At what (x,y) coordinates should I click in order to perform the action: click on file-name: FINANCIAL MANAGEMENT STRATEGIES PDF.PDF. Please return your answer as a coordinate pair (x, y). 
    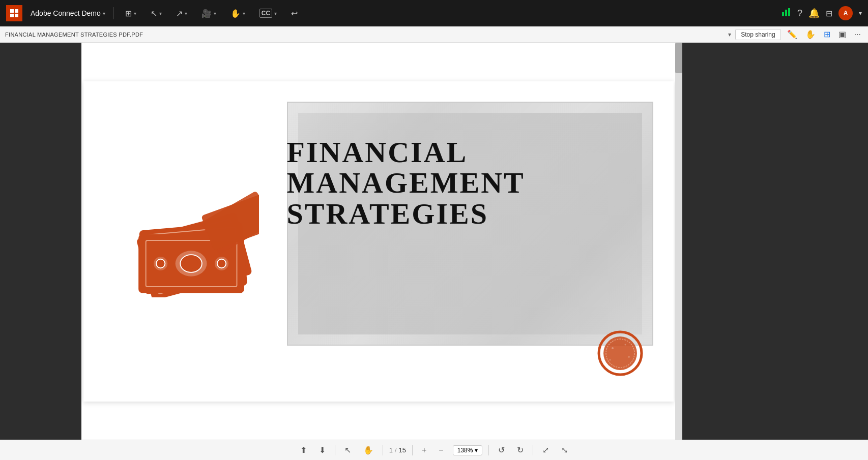
    Looking at the image, I should click on (74, 35).